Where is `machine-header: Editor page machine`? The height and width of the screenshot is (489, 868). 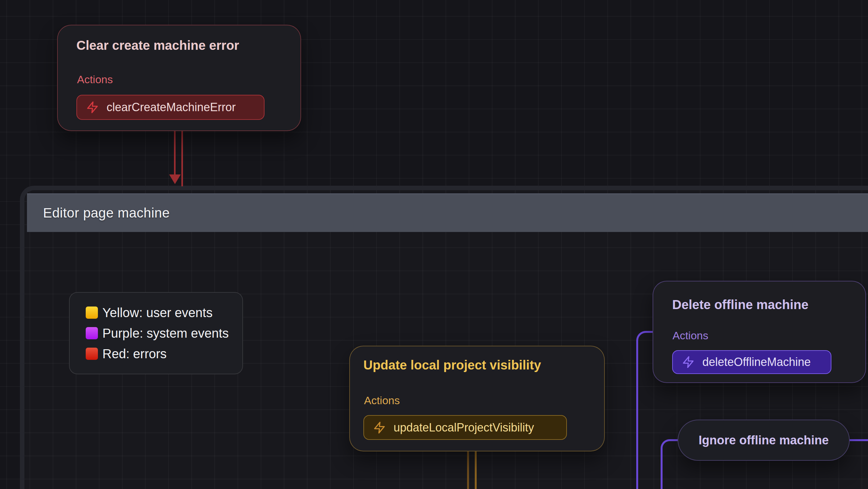
machine-header: Editor page machine is located at coordinates (447, 213).